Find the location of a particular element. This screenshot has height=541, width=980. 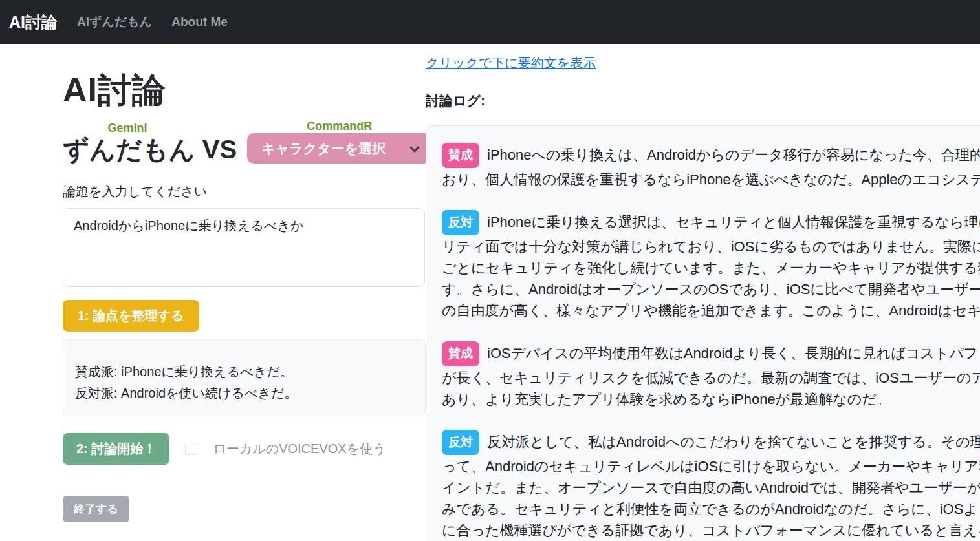

chevron-down-icon is located at coordinates (415, 147).